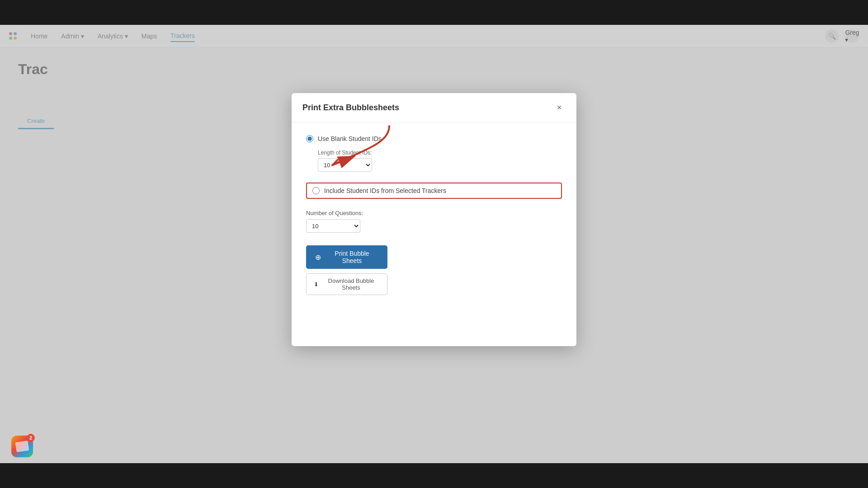 This screenshot has width=868, height=488. What do you see at coordinates (318, 258) in the screenshot?
I see `print-icon: ⊕` at bounding box center [318, 258].